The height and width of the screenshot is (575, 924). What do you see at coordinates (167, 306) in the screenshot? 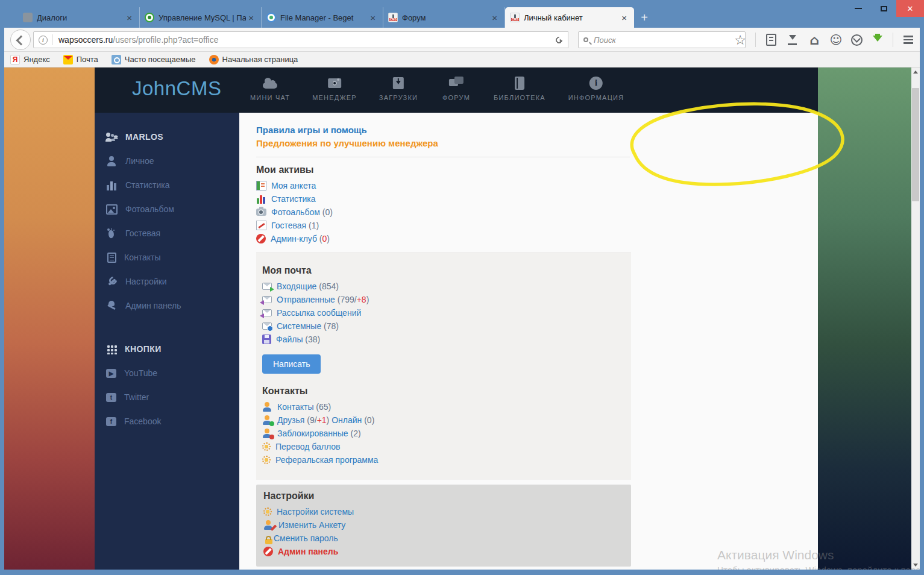
I see `sidebar-item-admin-panel: Админ панель` at bounding box center [167, 306].